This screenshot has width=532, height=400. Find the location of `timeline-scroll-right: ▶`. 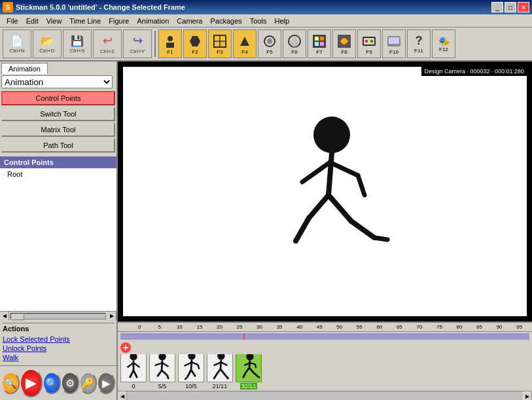

timeline-scroll-right: ▶ is located at coordinates (527, 395).